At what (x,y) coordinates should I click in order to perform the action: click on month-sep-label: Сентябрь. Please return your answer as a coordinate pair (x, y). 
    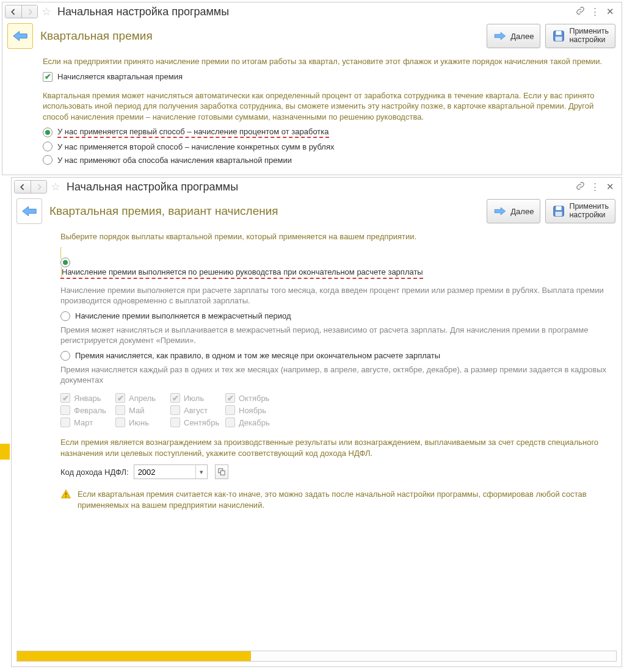
    Looking at the image, I should click on (201, 422).